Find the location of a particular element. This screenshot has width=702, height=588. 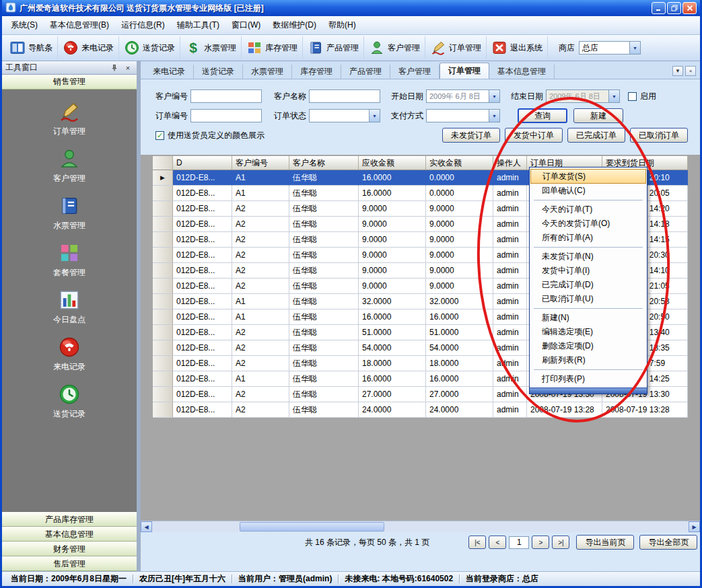

tab-7: 订单管理 is located at coordinates (464, 71).